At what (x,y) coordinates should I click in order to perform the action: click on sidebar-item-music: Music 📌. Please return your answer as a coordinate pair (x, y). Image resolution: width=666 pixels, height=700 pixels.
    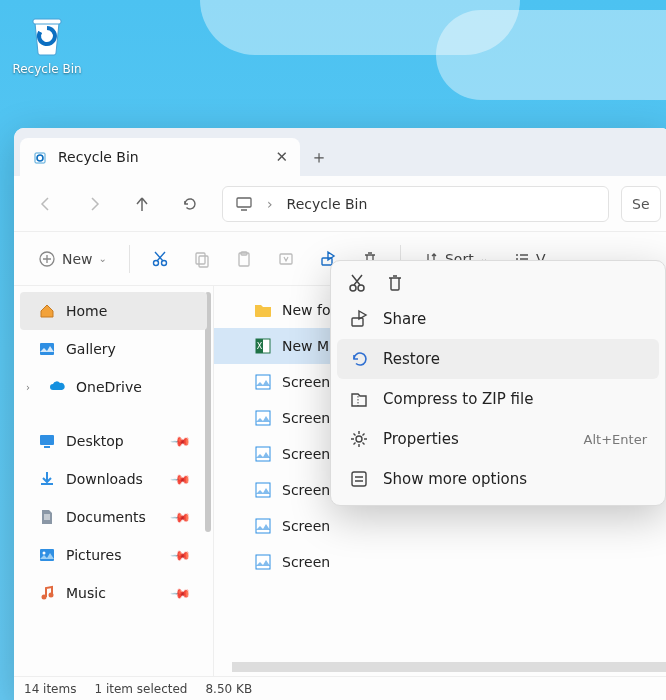
    Looking at the image, I should click on (114, 593).